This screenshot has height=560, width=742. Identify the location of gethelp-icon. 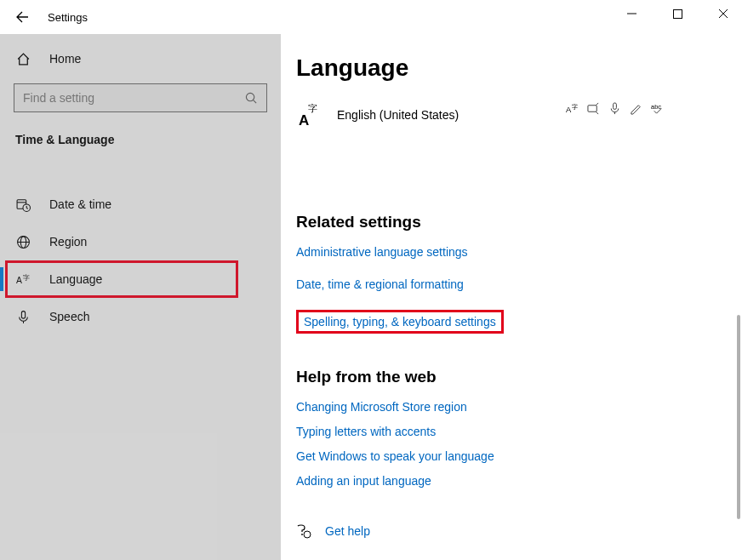
(304, 531).